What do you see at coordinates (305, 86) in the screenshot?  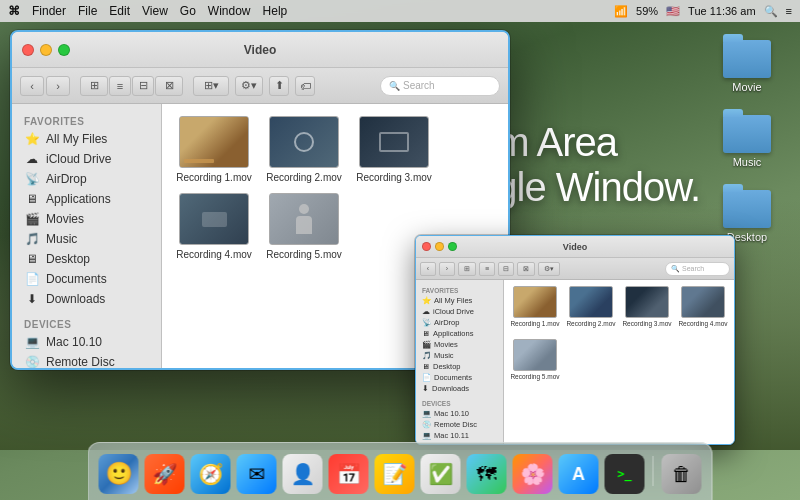 I see `tag-button: 🏷` at bounding box center [305, 86].